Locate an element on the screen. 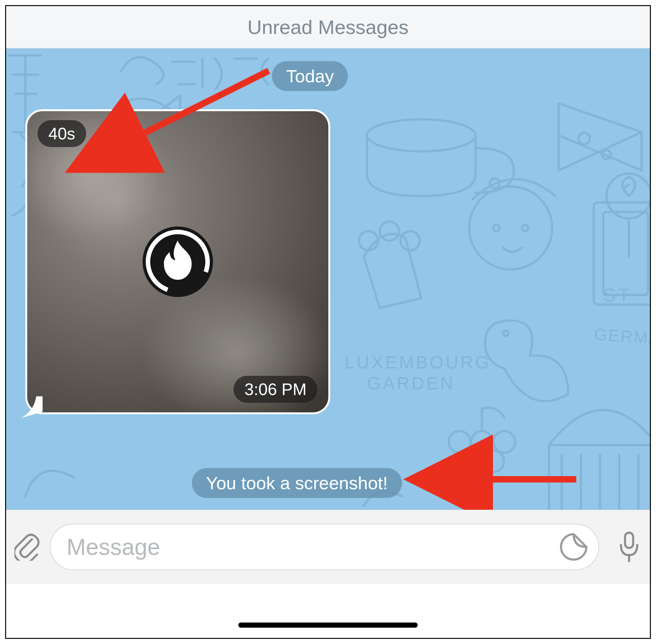 The height and width of the screenshot is (644, 656). unread-messages-bar: Unread Messages is located at coordinates (328, 27).